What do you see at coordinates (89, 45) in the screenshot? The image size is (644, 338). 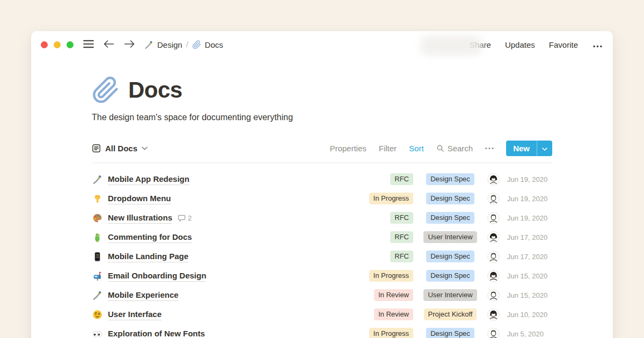 I see `sidebar-toggle-button` at bounding box center [89, 45].